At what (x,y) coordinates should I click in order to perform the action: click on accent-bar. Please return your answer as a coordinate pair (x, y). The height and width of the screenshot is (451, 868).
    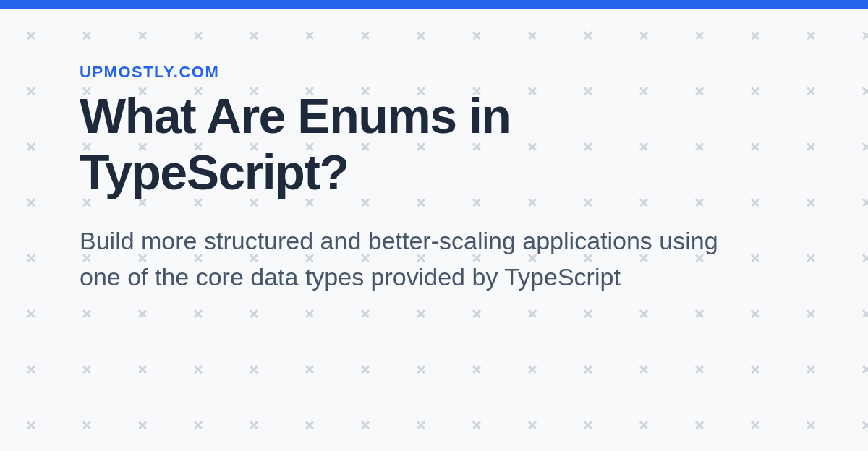
    Looking at the image, I should click on (434, 4).